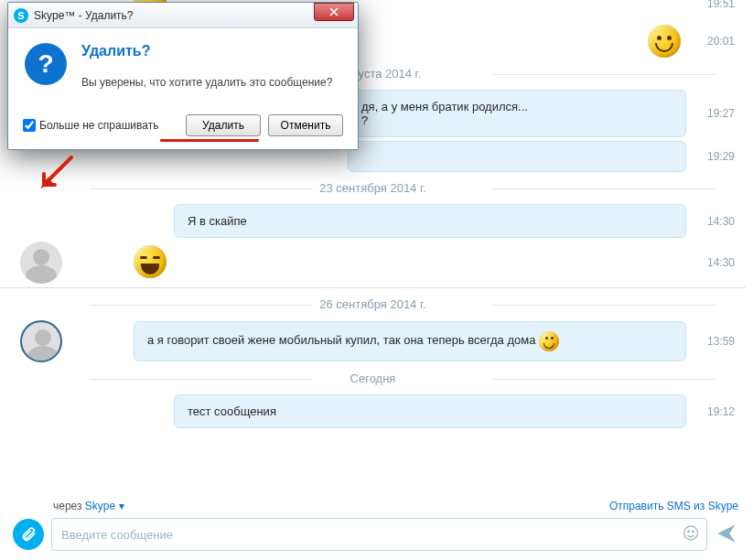 The height and width of the screenshot is (560, 753). What do you see at coordinates (183, 16) in the screenshot?
I see `dialog-titlebar: S Skype™ - Удалить?` at bounding box center [183, 16].